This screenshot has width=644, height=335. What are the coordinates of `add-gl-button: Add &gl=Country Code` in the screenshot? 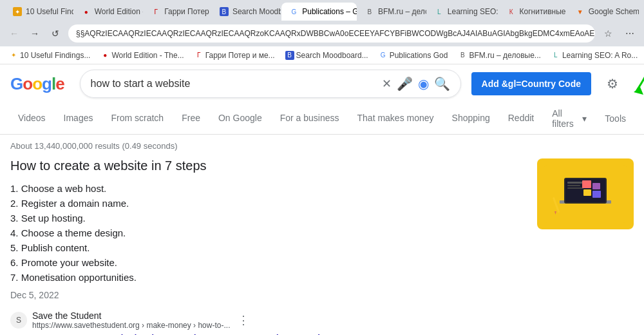 It's located at (531, 84).